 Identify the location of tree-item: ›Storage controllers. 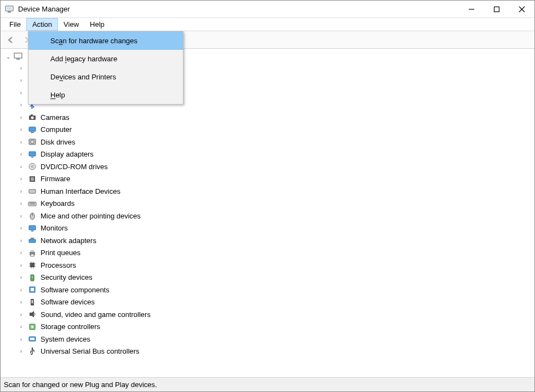
(276, 327).